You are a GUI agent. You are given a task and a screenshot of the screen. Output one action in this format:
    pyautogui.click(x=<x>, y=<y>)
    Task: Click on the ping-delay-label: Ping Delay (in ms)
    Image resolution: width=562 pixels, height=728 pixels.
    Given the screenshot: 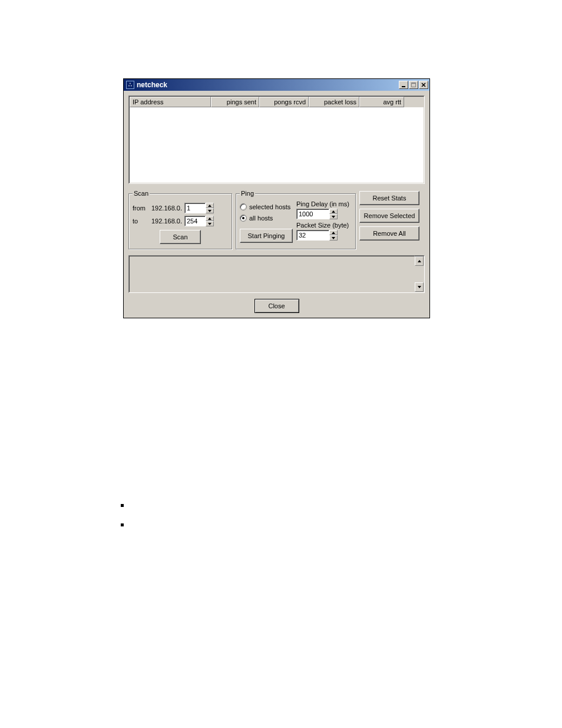 What is the action you would take?
    pyautogui.click(x=323, y=204)
    